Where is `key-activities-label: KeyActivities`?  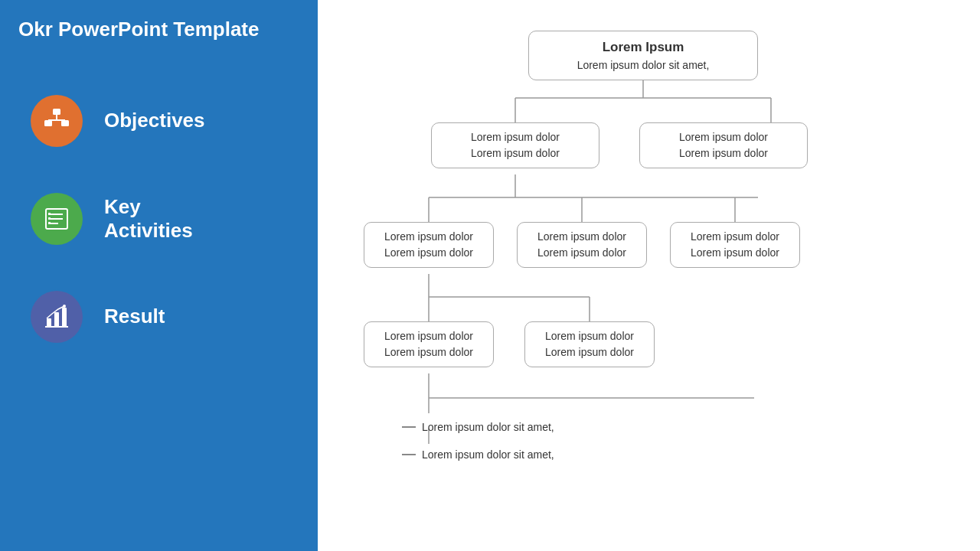
key-activities-label: KeyActivities is located at coordinates (149, 219).